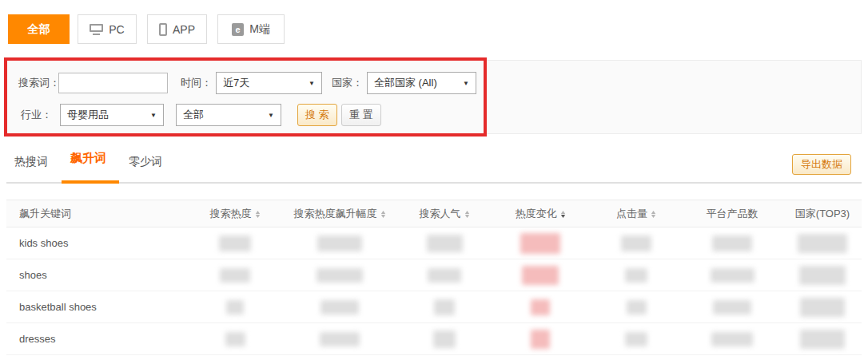  What do you see at coordinates (107, 29) in the screenshot?
I see `platform-tab-pc: PC` at bounding box center [107, 29].